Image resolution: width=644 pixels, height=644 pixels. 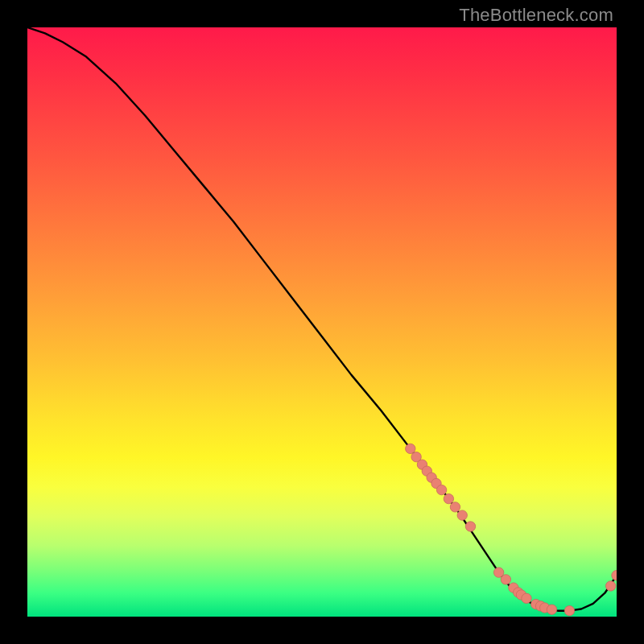 What do you see at coordinates (536, 15) in the screenshot?
I see `watermark-text: TheBottleneck.com` at bounding box center [536, 15].